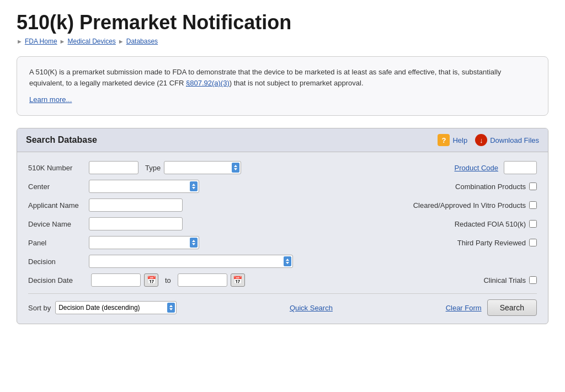  I want to click on calendar-from-icon: 📅, so click(151, 280).